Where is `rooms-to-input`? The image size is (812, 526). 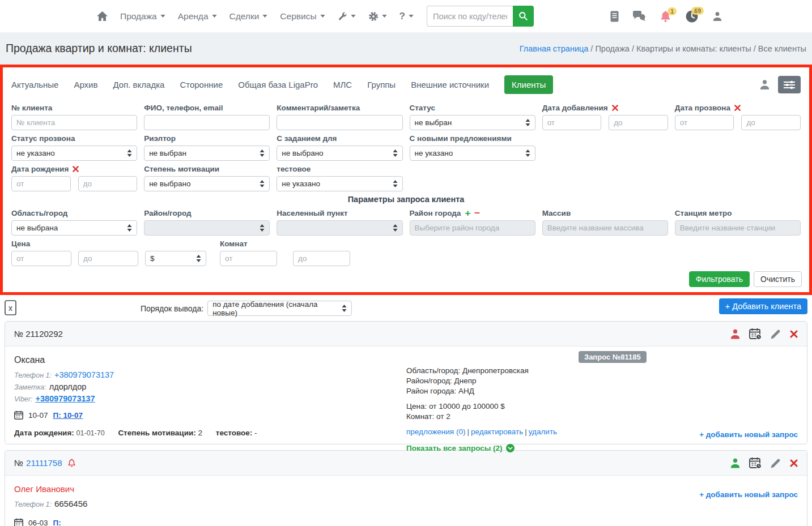
rooms-to-input is located at coordinates (322, 258).